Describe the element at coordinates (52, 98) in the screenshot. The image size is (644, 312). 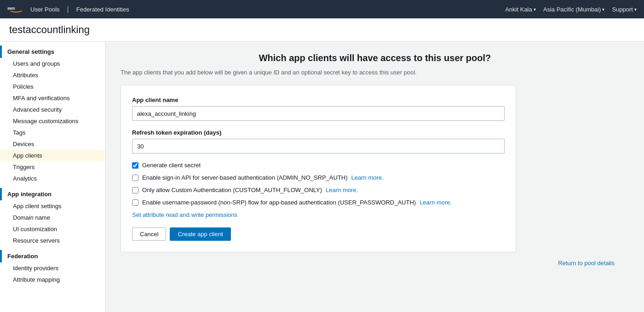
I see `sidebar-item-mfa: MFA and verifications` at that location.